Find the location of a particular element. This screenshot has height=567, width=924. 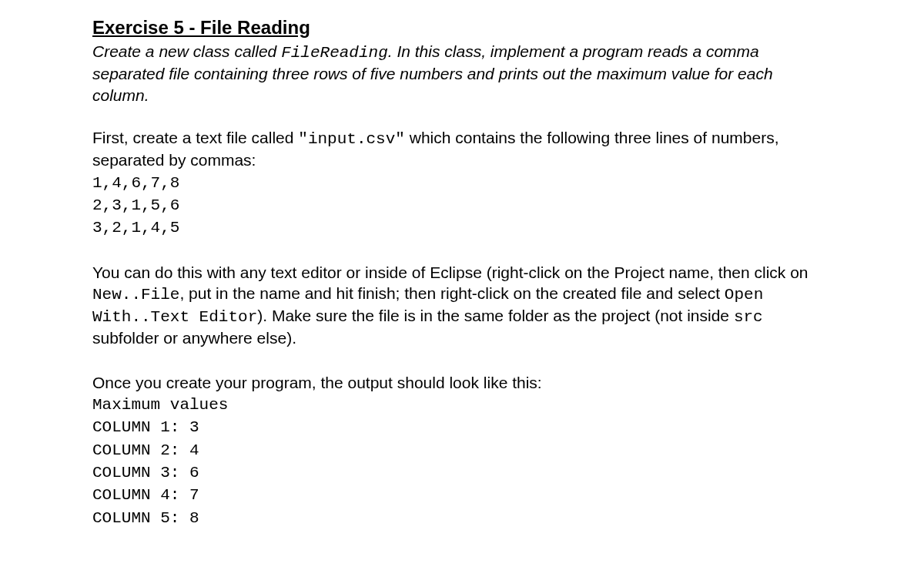

csv-data-line-2: 2,3,1,5,6 is located at coordinates (462, 205).